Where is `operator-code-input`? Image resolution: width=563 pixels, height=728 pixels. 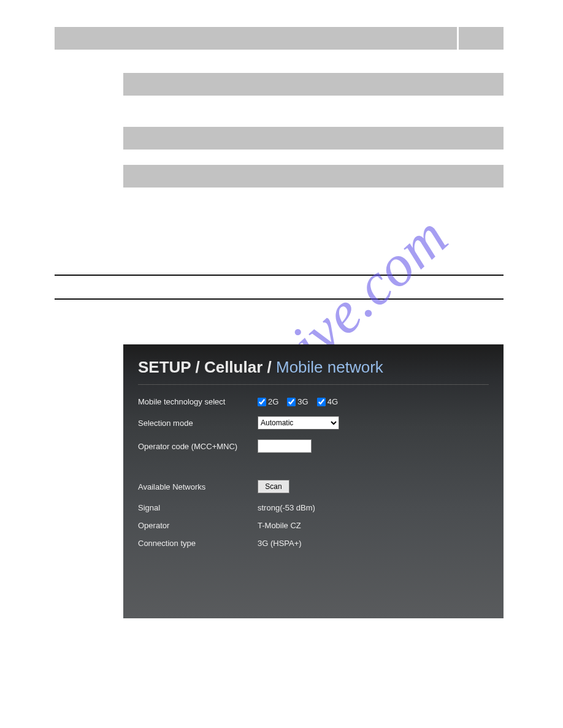
operator-code-input is located at coordinates (285, 446).